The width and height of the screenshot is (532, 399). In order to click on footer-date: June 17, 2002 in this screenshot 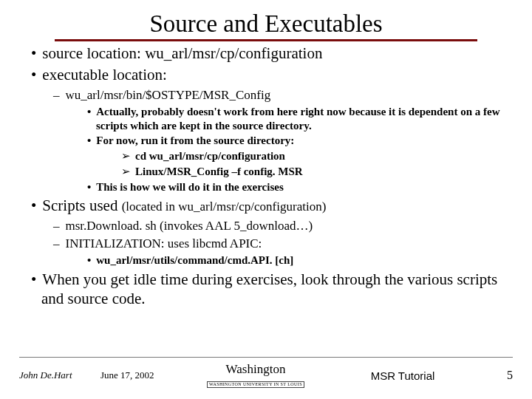, I will do `click(149, 375)`.